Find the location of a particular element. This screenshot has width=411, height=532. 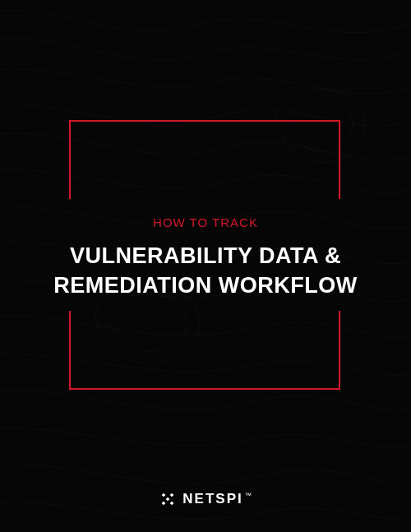

netspi-cross-icon is located at coordinates (168, 499).